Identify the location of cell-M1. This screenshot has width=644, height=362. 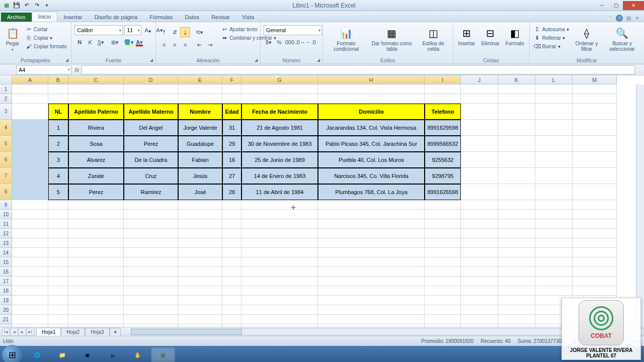
(595, 89).